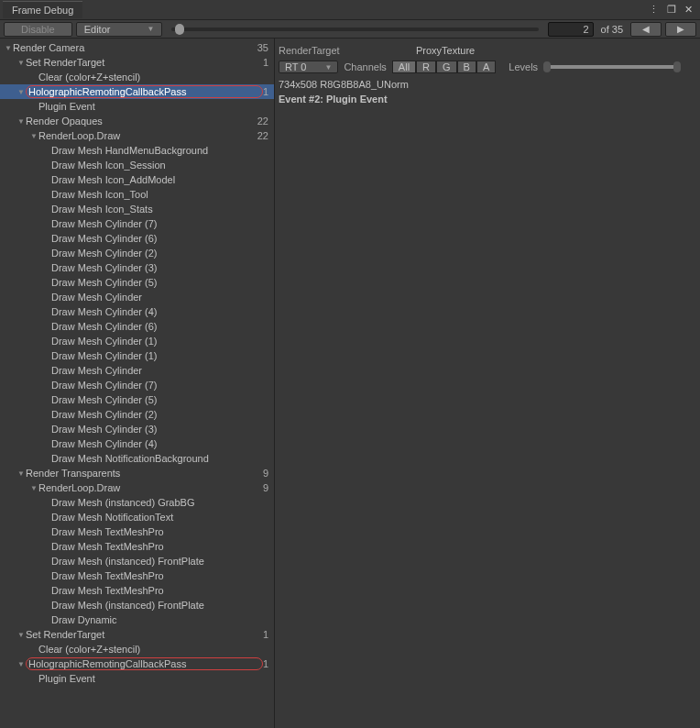  I want to click on event-info: Event #2: Plugin Event, so click(487, 99).